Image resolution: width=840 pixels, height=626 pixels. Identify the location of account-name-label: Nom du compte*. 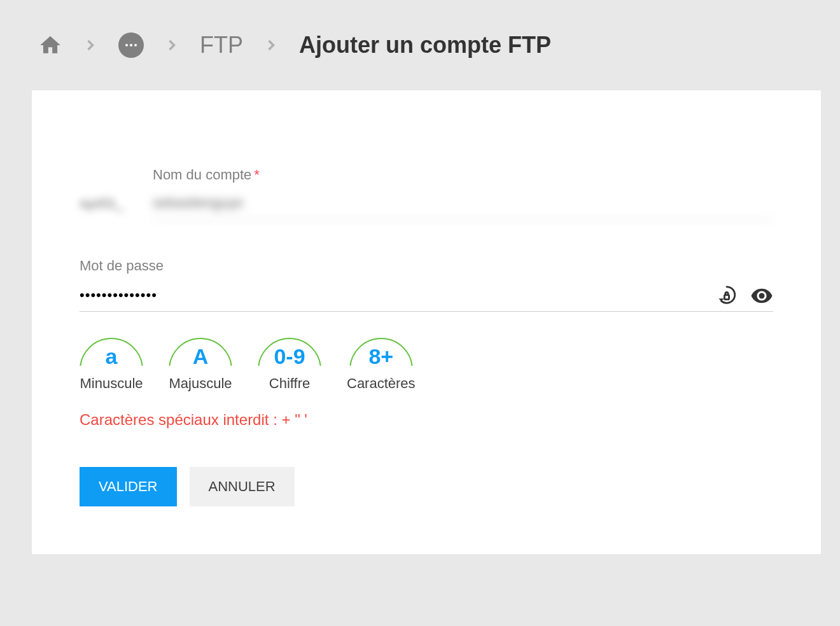
(463, 175).